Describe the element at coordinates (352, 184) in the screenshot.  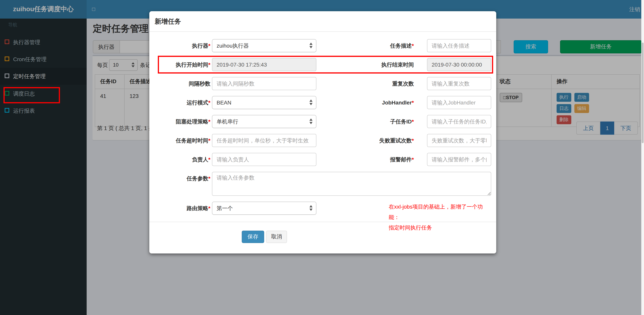
I see `job-param-textarea` at that location.